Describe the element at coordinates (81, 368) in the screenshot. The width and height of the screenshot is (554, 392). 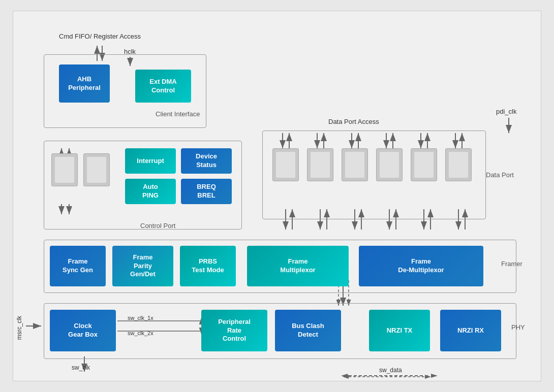
I see `sw-clk-label: sw_clk` at that location.